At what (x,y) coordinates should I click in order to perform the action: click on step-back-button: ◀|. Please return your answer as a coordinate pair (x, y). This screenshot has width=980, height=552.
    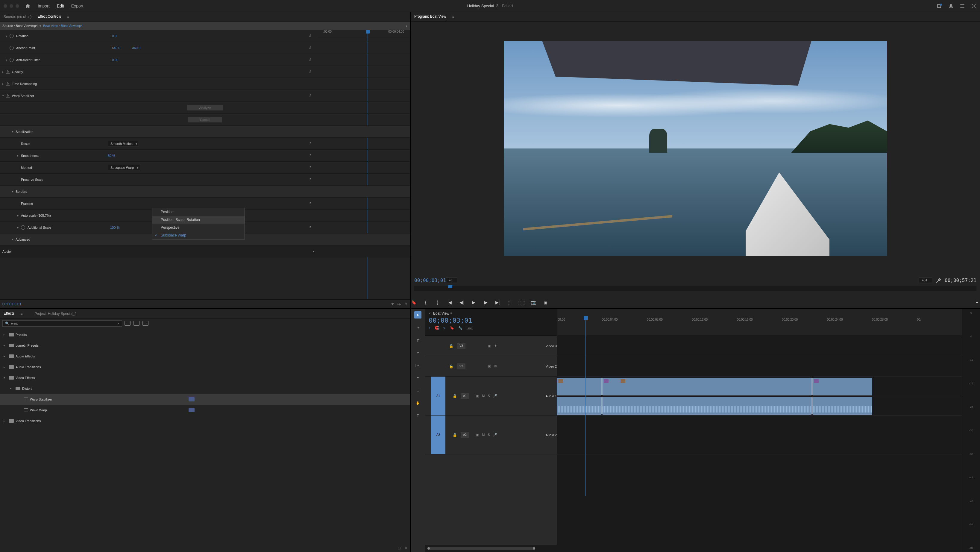
    Looking at the image, I should click on (461, 302).